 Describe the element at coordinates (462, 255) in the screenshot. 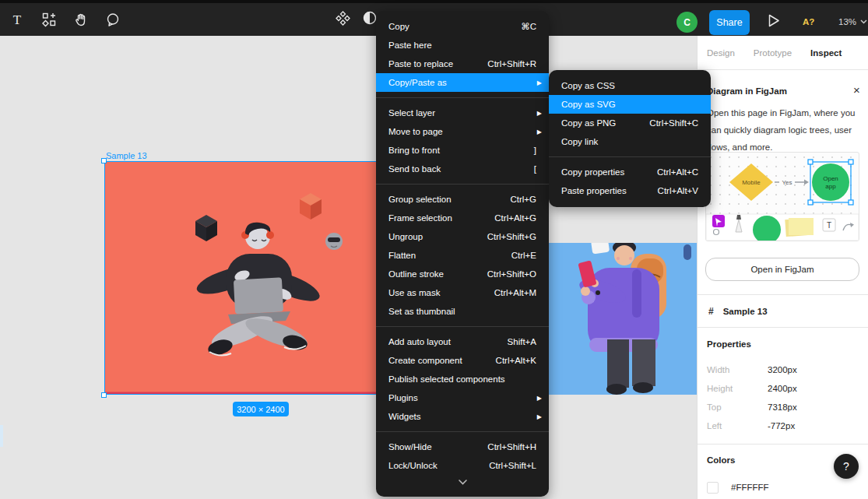

I see `menu-item-flatten: Flatten Ctrl+E` at that location.